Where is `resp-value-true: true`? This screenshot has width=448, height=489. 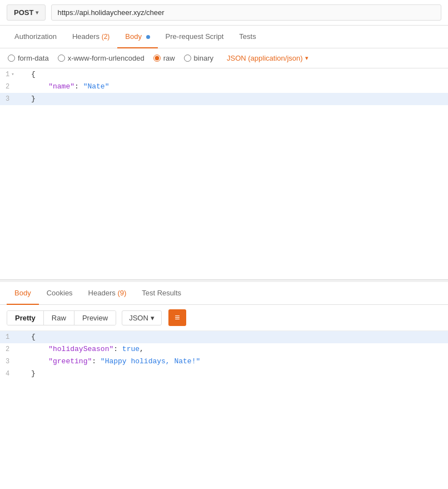 resp-value-true: true is located at coordinates (131, 349).